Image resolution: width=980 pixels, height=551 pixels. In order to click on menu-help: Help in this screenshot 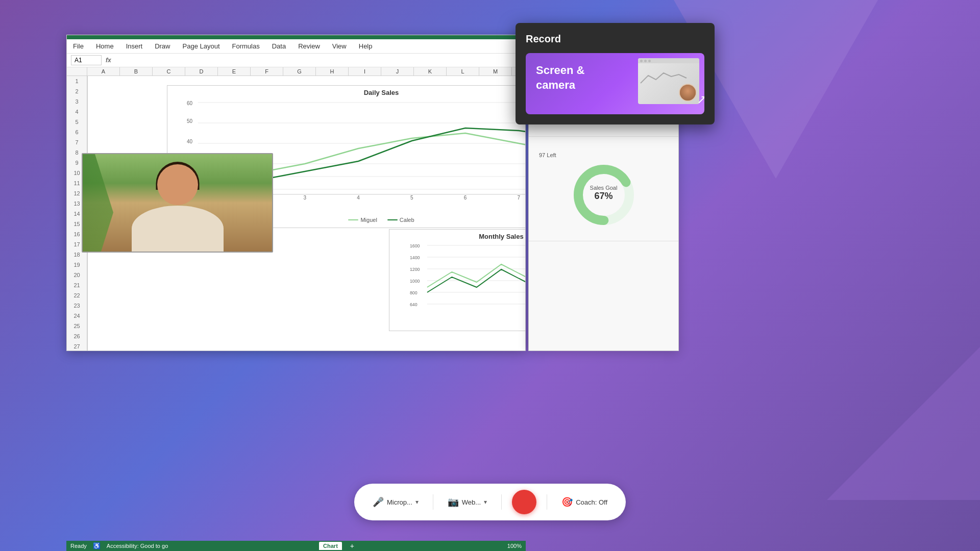, I will do `click(365, 46)`.